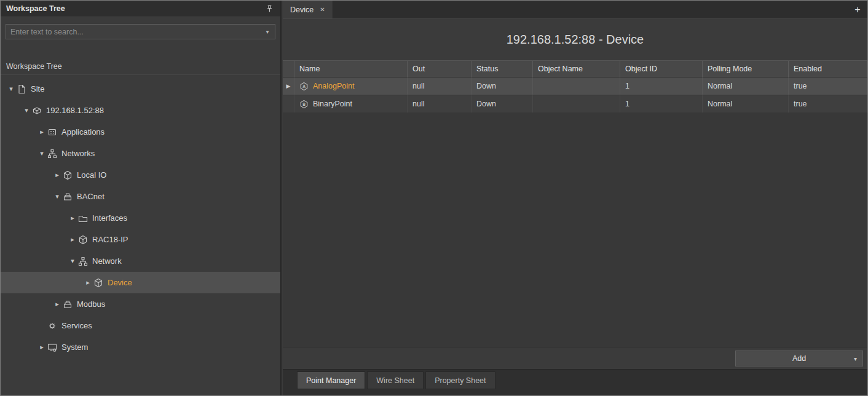 The width and height of the screenshot is (868, 396). Describe the element at coordinates (140, 261) in the screenshot. I see `tree-item-network: ▾ Network` at that location.